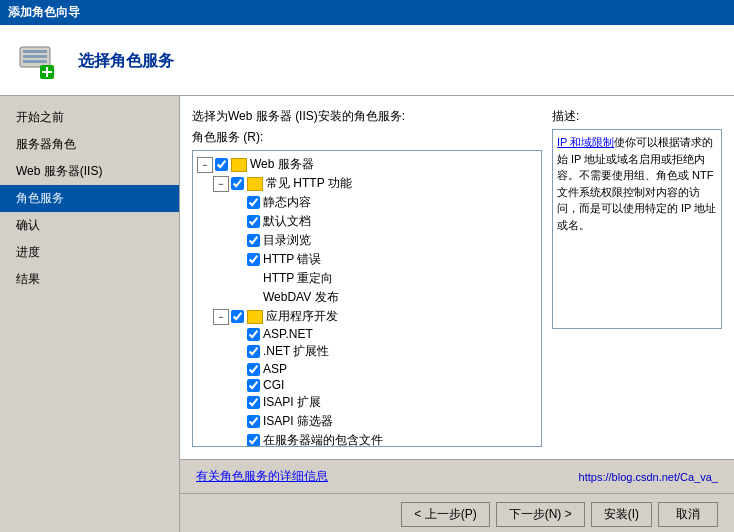 The width and height of the screenshot is (734, 532). I want to click on footer-right-text: https://blog.csdn.net/Ca_va_, so click(648, 477).